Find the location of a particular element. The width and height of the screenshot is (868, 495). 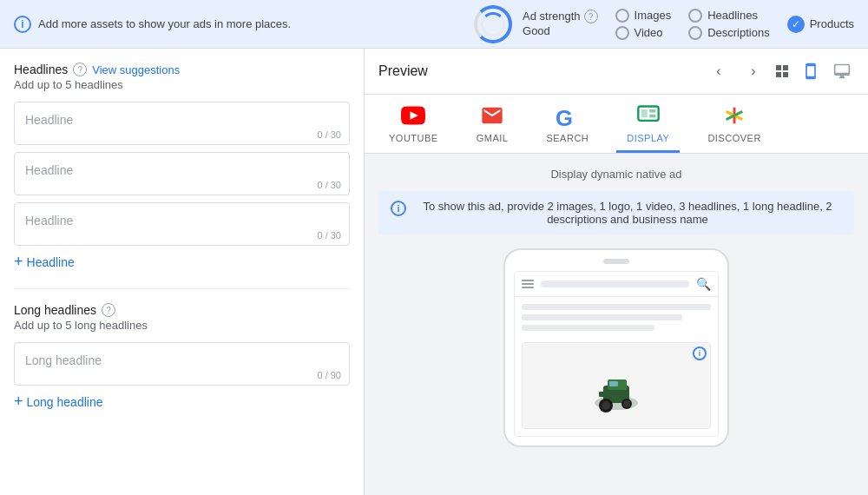

long-headlines-title-text: Long headlines is located at coordinates (56, 310).